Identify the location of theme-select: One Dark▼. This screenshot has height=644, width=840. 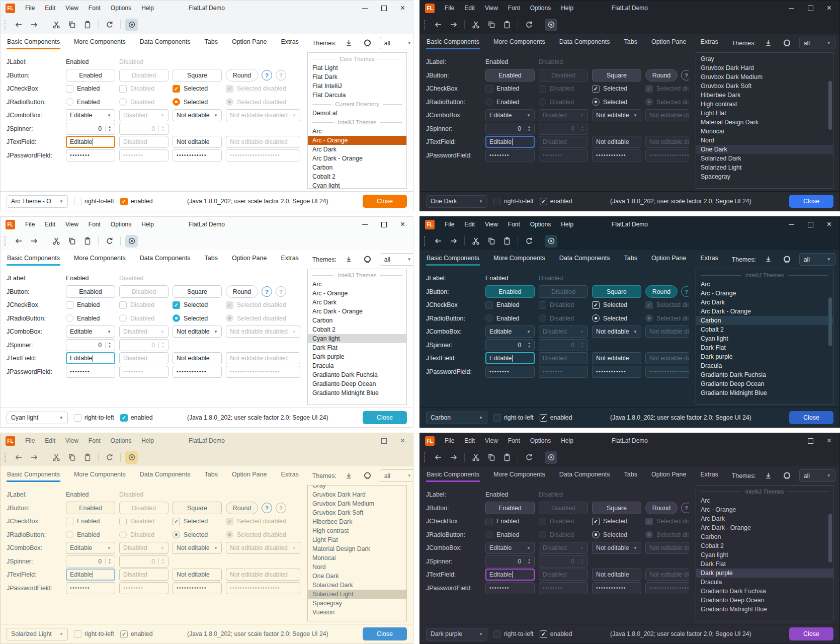
(457, 201).